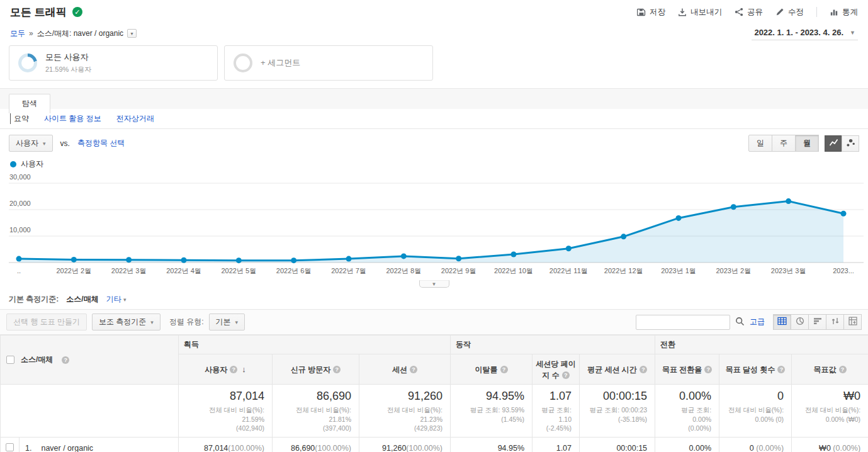 The image size is (868, 452). I want to click on column-header-metric: 이탈률?, so click(492, 370).